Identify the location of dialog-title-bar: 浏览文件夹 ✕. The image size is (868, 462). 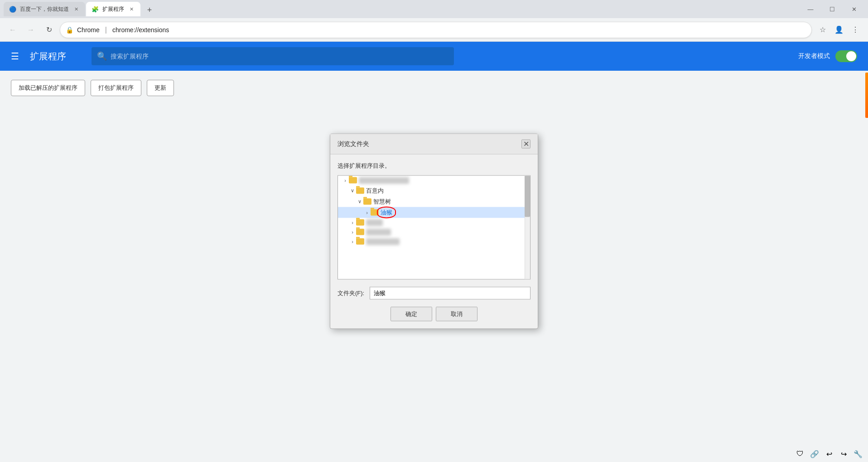
(434, 144).